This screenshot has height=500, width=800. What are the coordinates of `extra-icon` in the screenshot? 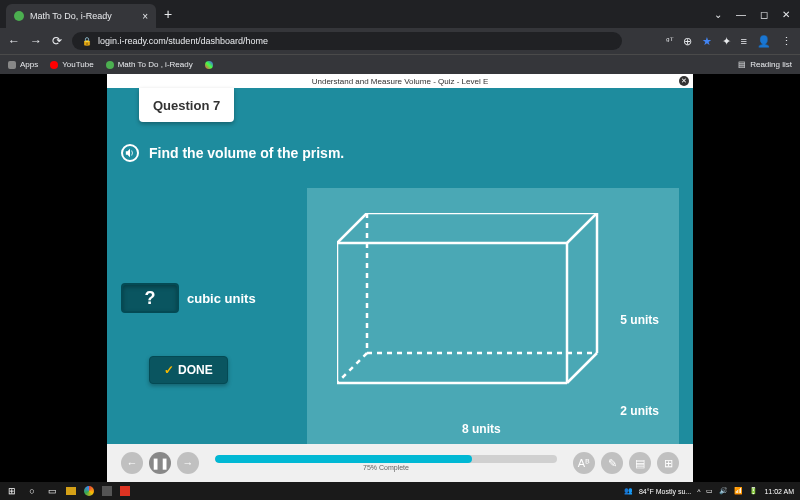 It's located at (209, 65).